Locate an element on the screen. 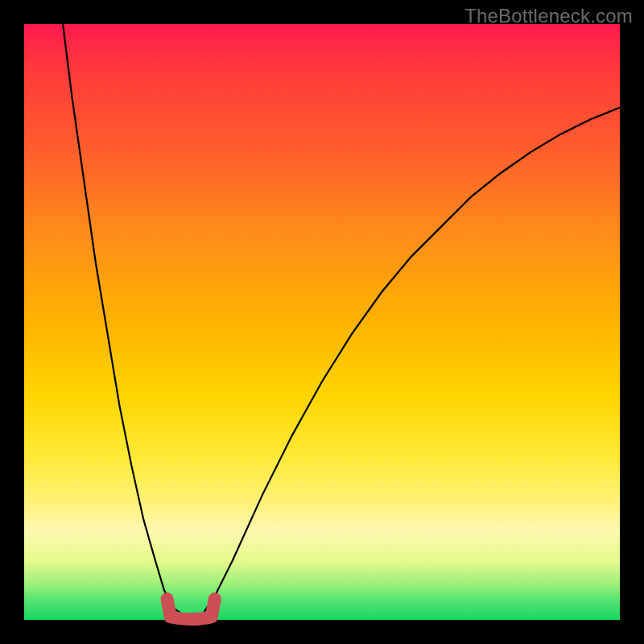 Image resolution: width=644 pixels, height=644 pixels. watermark-text: TheBottleneck.com is located at coordinates (549, 16).